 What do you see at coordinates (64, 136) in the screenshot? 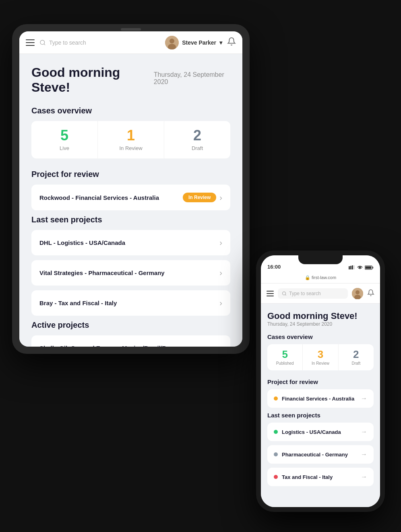
I see `stat-live-number: 5` at bounding box center [64, 136].